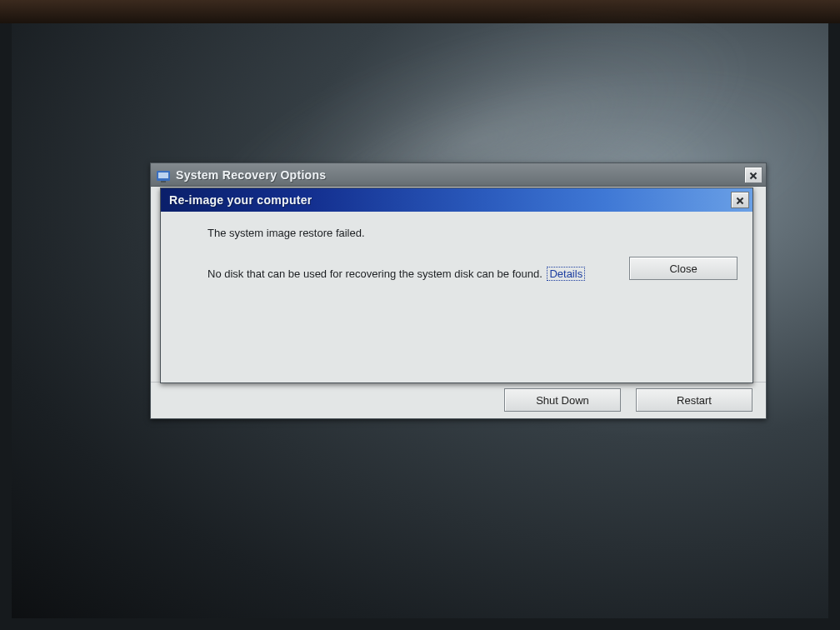 This screenshot has height=630, width=840. I want to click on reimage-dialog-title: Re-image your computer, so click(241, 200).